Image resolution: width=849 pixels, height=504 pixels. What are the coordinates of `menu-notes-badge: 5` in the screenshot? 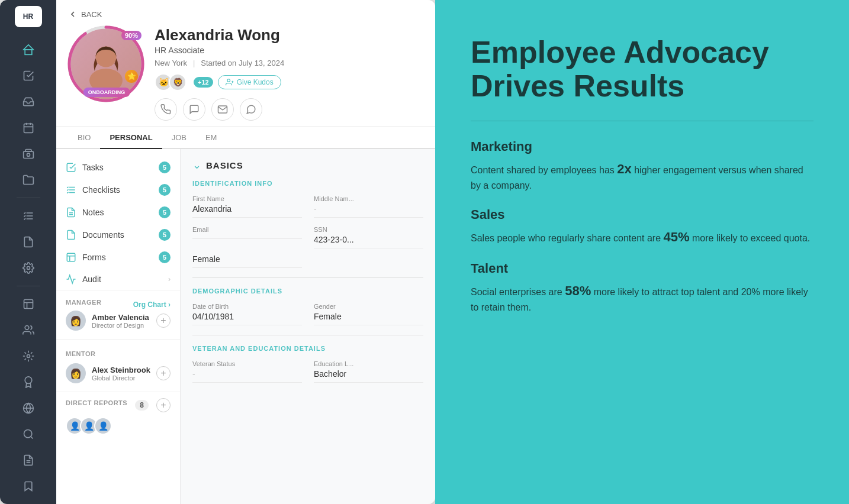 It's located at (165, 212).